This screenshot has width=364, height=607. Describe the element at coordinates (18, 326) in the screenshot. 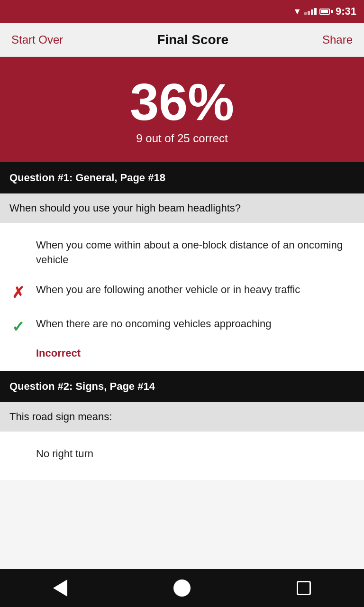

I see `correct-icon: ✓` at that location.